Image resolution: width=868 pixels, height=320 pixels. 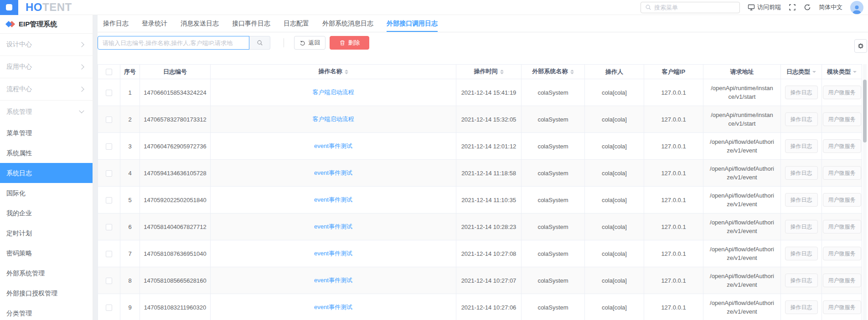 I want to click on delete-button: 删除, so click(x=349, y=43).